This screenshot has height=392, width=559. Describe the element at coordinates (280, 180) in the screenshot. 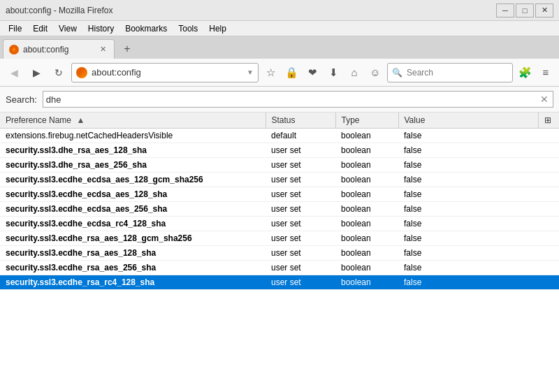

I see `table-row: security.ssl3.ecdhe_ecdsa_aes_128_gcm_sh…` at that location.